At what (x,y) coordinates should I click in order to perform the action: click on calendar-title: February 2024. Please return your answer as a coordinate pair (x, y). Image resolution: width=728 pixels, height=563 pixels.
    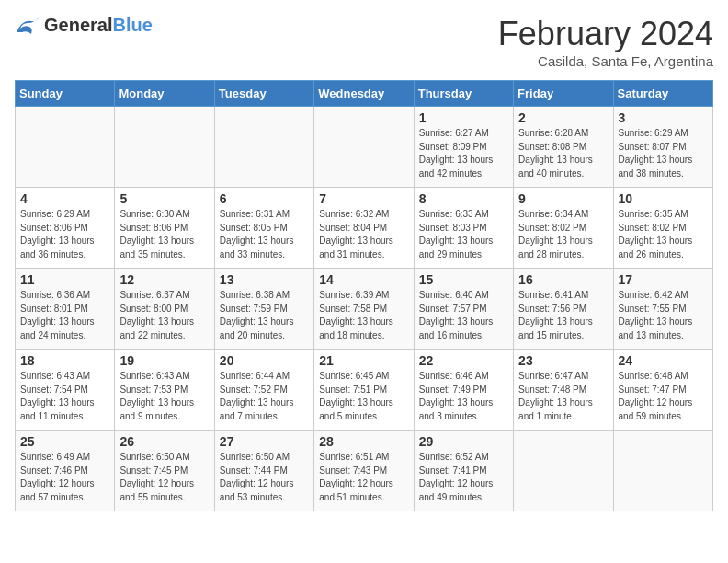
    Looking at the image, I should click on (606, 34).